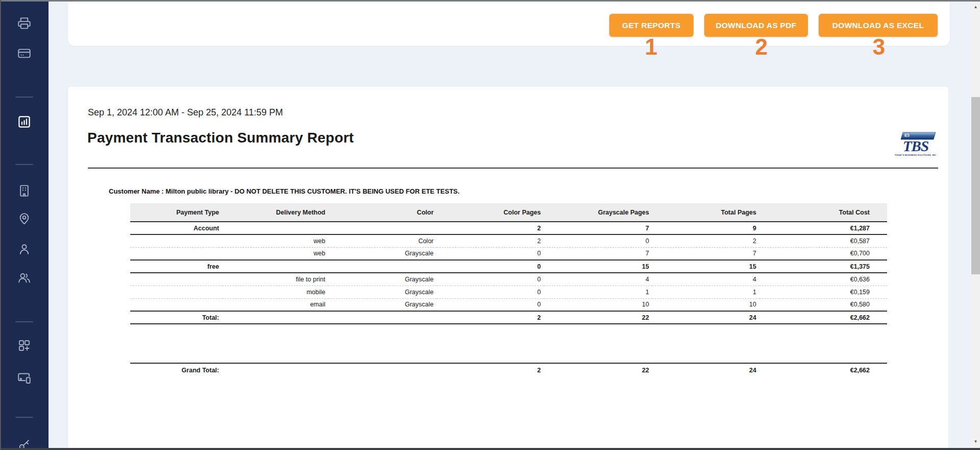 The image size is (980, 450). I want to click on building-icon, so click(25, 191).